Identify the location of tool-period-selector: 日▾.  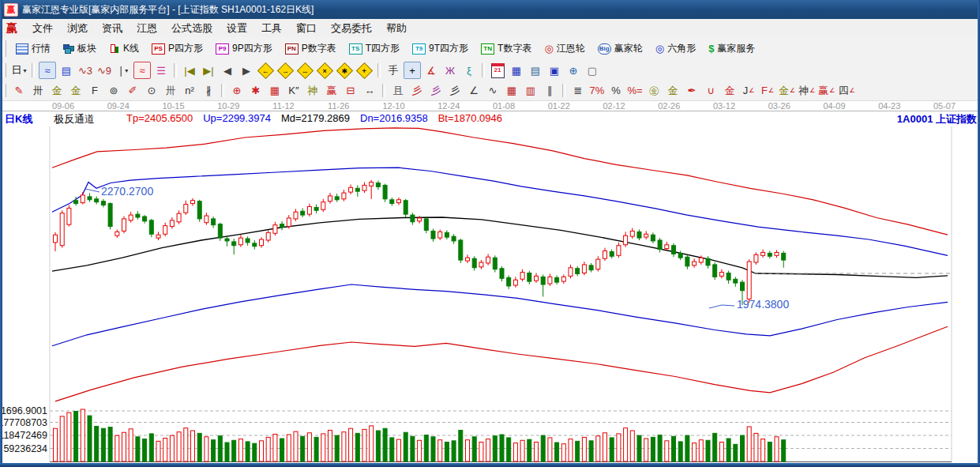
(19, 70).